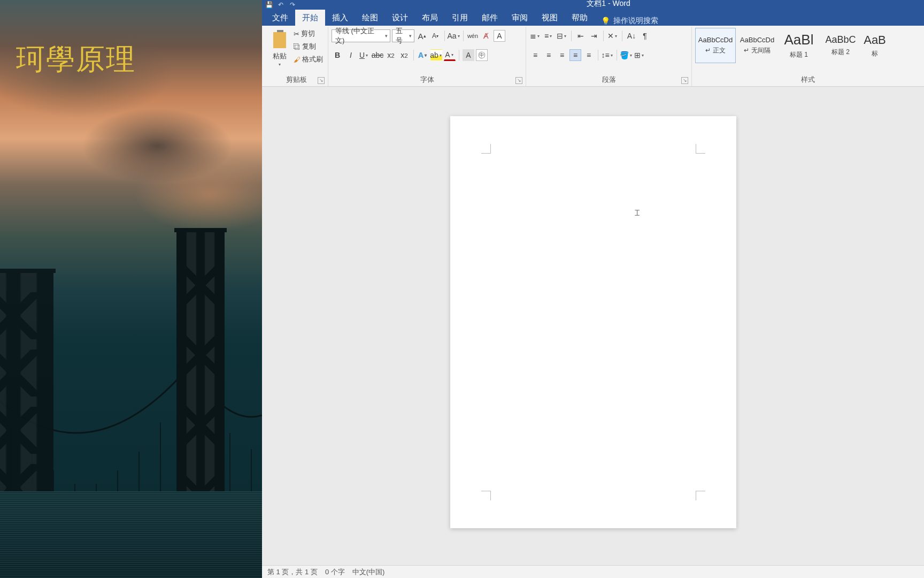 This screenshot has height=578, width=924. Describe the element at coordinates (337, 55) in the screenshot. I see `bold-button: B` at that location.